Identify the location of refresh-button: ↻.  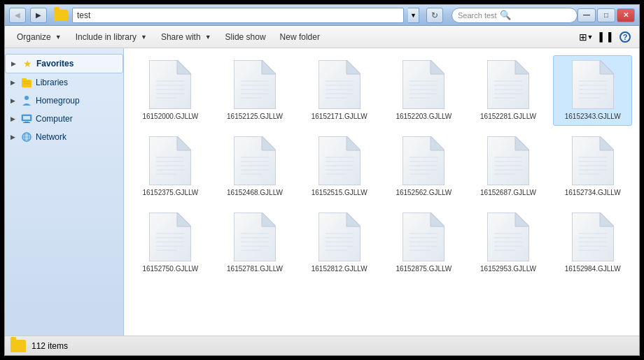
(435, 15).